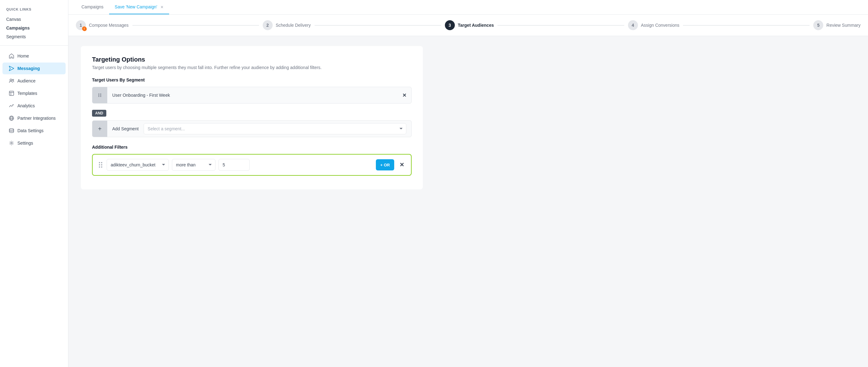 The image size is (868, 367). Describe the element at coordinates (34, 183) in the screenshot. I see `sidebar: QUICK LINKS Canvas Campaigns Segments Ho…` at that location.